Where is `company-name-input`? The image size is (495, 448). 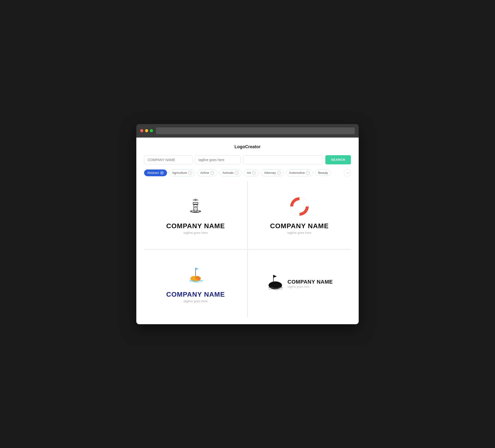
company-name-input is located at coordinates (168, 160).